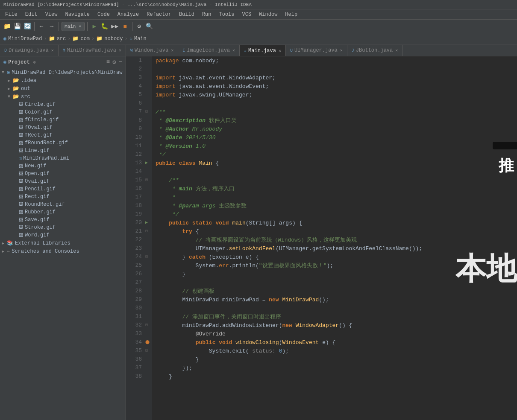  What do you see at coordinates (335, 163) in the screenshot?
I see `code-line-13: public class Main {` at bounding box center [335, 163].